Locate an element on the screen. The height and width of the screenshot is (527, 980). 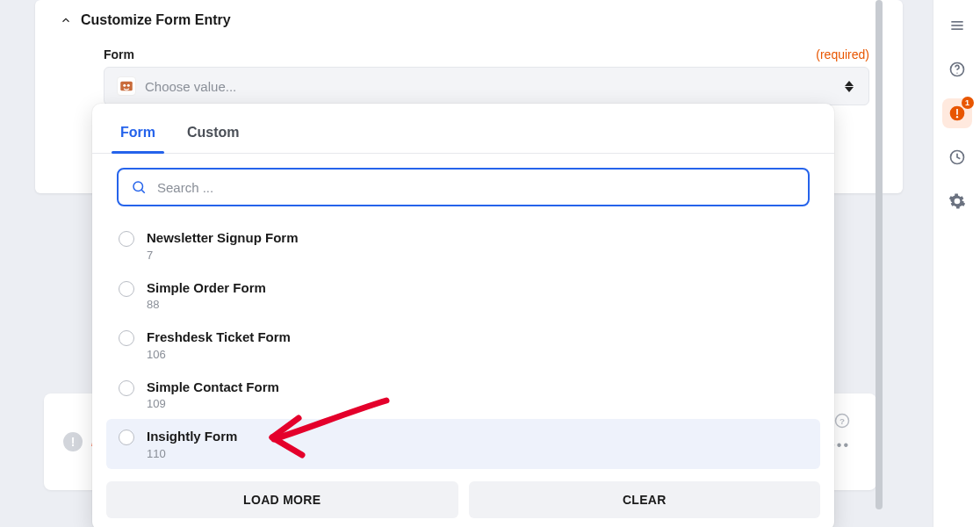
load-more-button: LOAD MORE is located at coordinates (283, 500).